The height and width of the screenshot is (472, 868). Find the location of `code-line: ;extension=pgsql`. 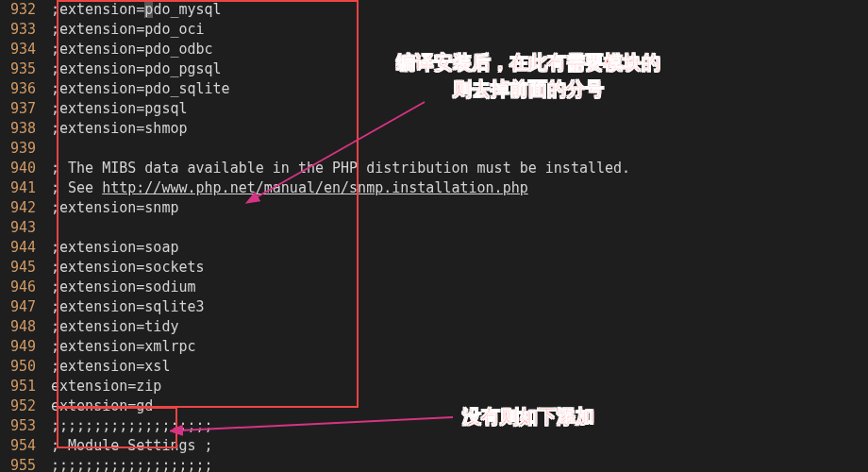

code-line: ;extension=pgsql is located at coordinates (341, 110).